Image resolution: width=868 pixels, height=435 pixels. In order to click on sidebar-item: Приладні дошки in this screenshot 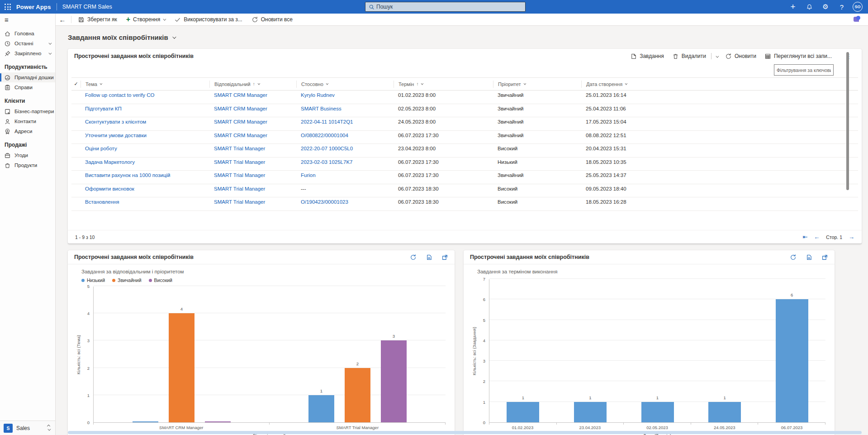, I will do `click(28, 77)`.